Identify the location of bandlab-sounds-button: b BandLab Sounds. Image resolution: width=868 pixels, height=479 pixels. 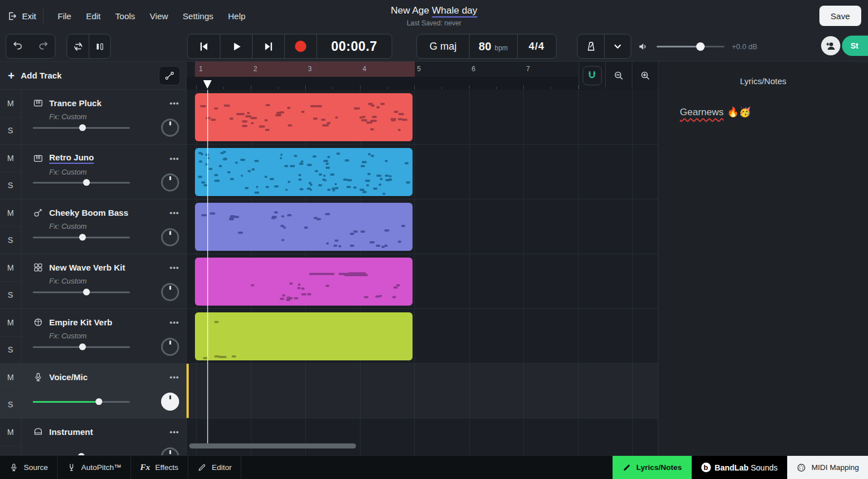
(739, 468).